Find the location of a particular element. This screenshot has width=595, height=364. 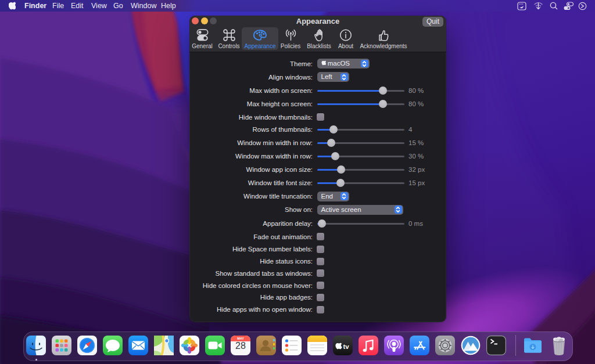

svg-text: tv is located at coordinates (346, 347).